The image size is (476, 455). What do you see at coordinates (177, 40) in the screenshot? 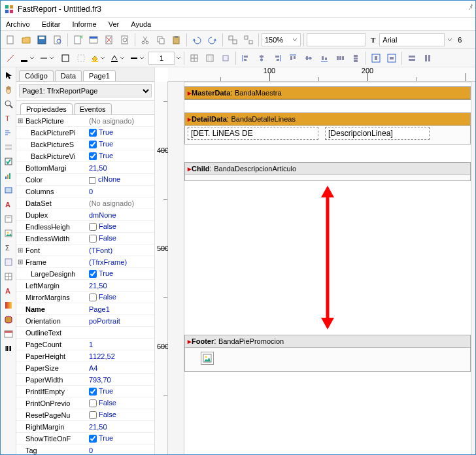
I see `paste-button` at bounding box center [177, 40].